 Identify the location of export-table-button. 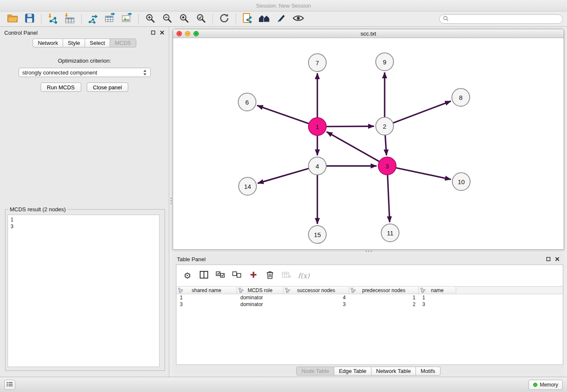
(110, 19).